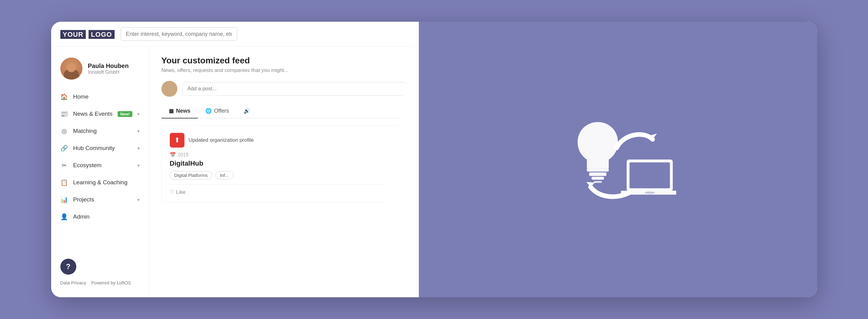 This screenshot has width=868, height=319. Describe the element at coordinates (294, 89) in the screenshot. I see `post-input` at that location.